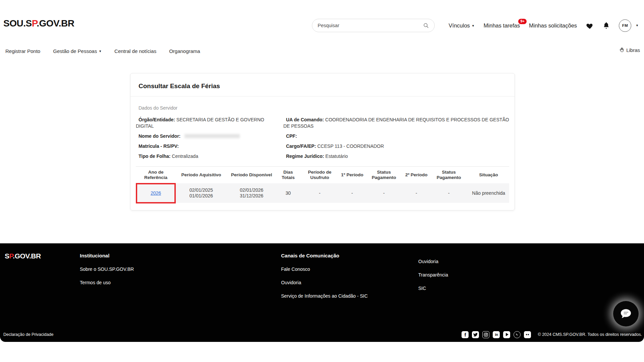 This screenshot has height=362, width=644. I want to click on field-label: Nome do Servidor, so click(160, 136).